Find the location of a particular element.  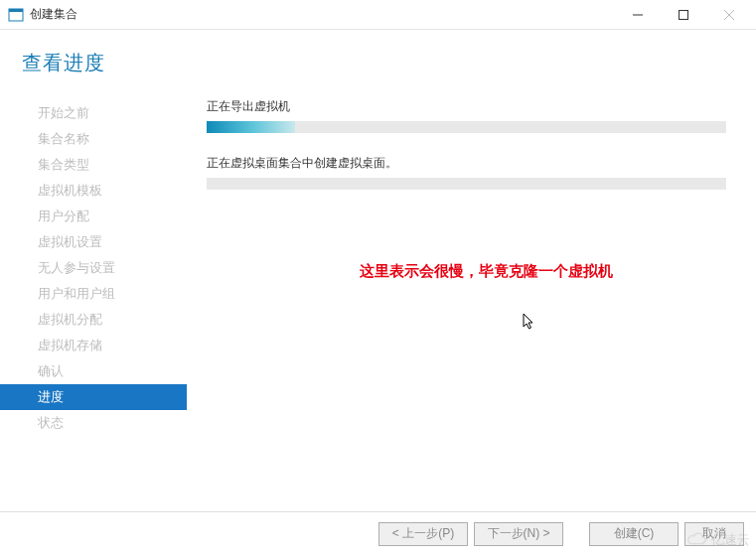

sidebar-item-before-start: 开始之前 is located at coordinates (93, 113).